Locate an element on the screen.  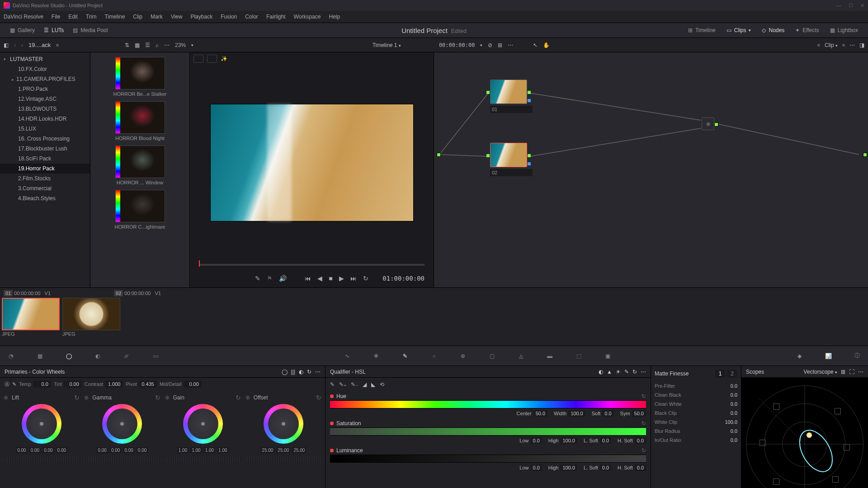
primaries-reset-icon: ↻ is located at coordinates (309, 372).